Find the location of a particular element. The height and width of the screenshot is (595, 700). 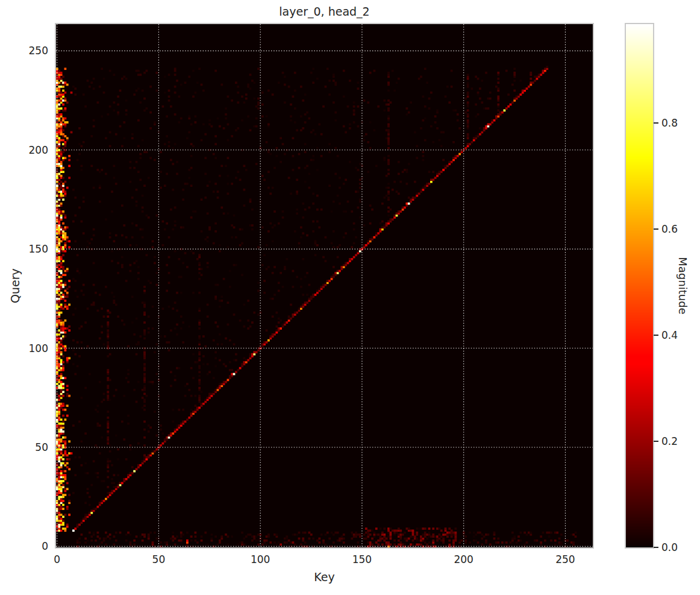

y-tick-label: 50 is located at coordinates (24, 447).